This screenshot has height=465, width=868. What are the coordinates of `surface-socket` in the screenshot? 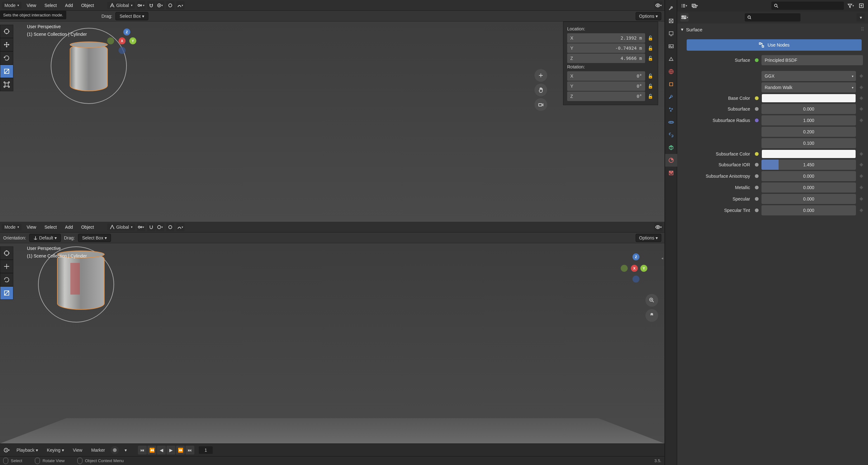 It's located at (757, 60).